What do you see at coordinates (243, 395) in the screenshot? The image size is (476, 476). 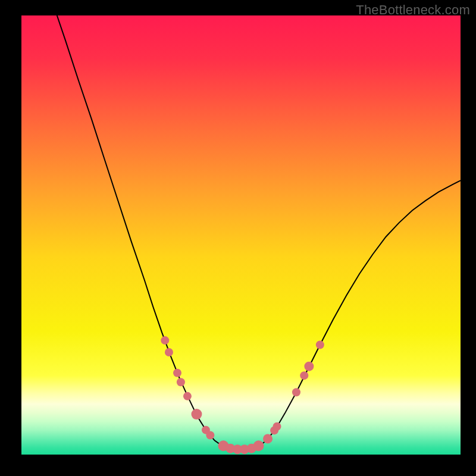 I see `data-points` at bounding box center [243, 395].